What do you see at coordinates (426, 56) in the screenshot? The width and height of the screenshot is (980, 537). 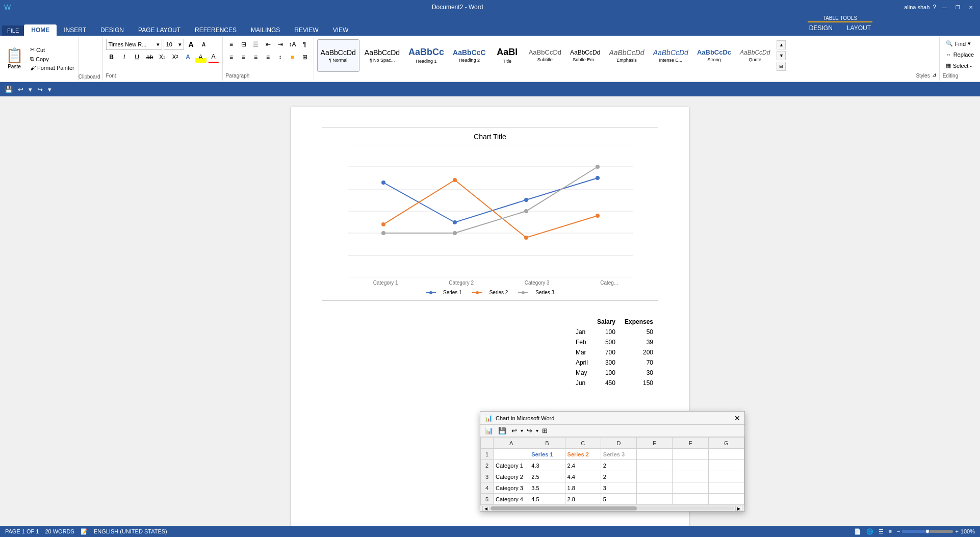 I see `style-heading1-button: AaBbCc Heading 1` at bounding box center [426, 56].